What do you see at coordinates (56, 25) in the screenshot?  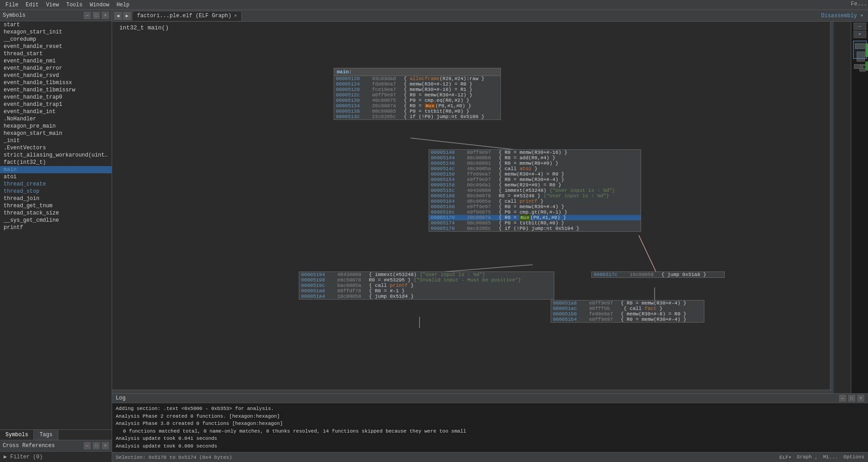 I see `symbol-item: start` at bounding box center [56, 25].